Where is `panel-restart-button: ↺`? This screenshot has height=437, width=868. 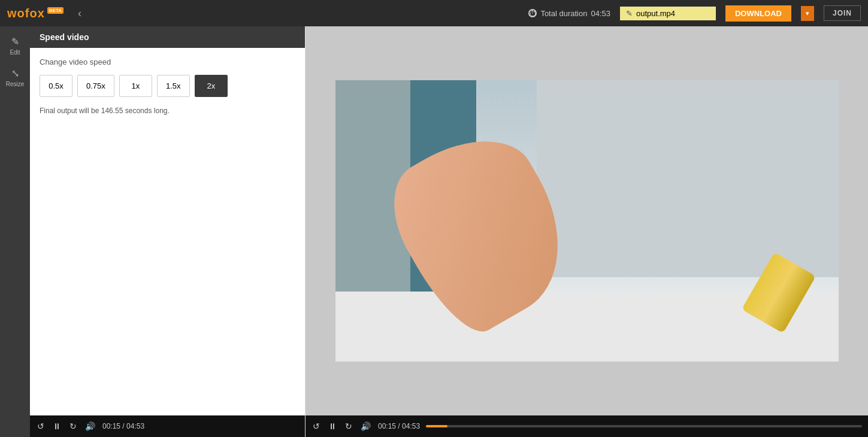 panel-restart-button: ↺ is located at coordinates (41, 426).